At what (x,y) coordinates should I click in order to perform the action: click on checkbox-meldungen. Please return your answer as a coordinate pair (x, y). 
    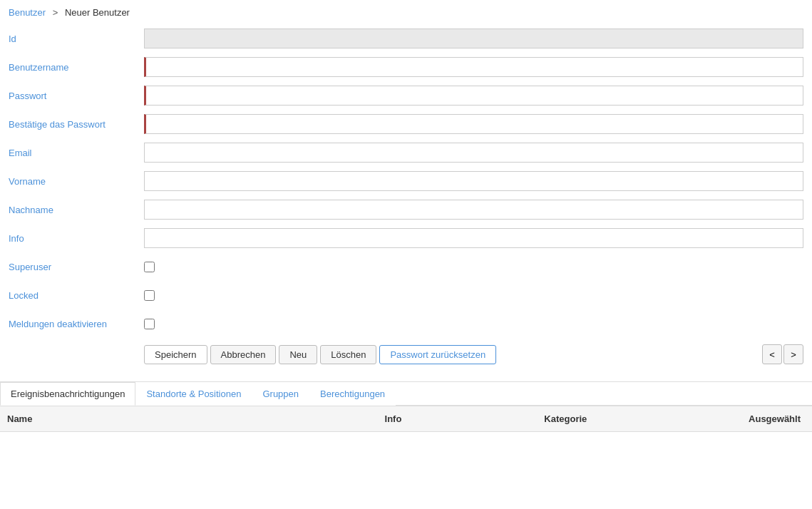
    Looking at the image, I should click on (150, 324).